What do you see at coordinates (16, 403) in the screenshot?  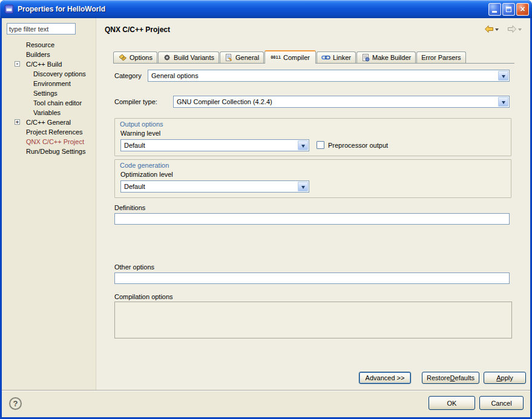 I see `help-icon: ?` at bounding box center [16, 403].